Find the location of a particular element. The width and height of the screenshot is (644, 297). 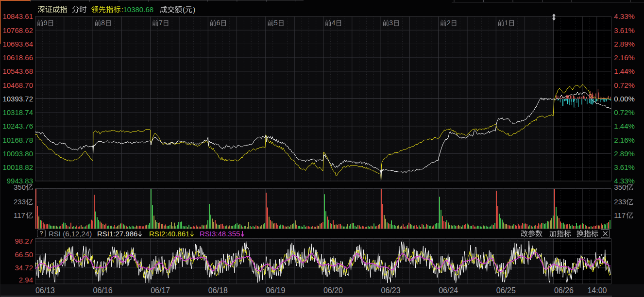

svg-text: 06/26 is located at coordinates (564, 290).